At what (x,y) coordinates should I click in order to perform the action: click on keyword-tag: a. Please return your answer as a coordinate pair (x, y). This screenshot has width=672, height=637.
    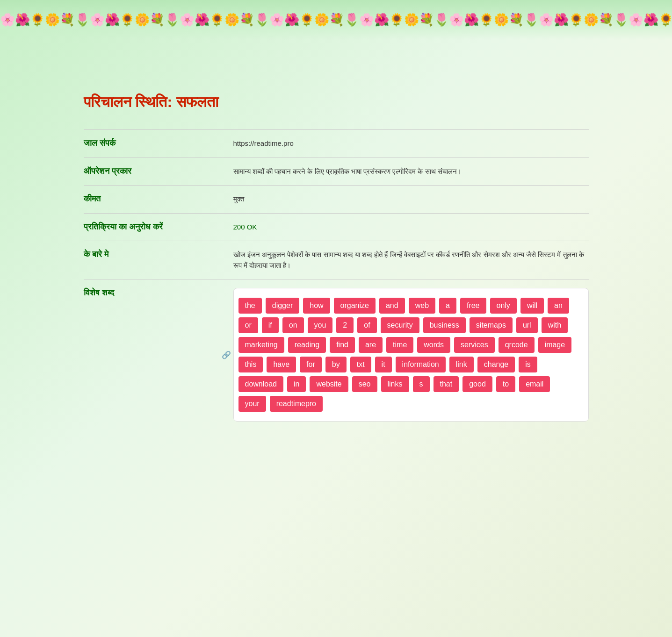
    Looking at the image, I should click on (448, 306).